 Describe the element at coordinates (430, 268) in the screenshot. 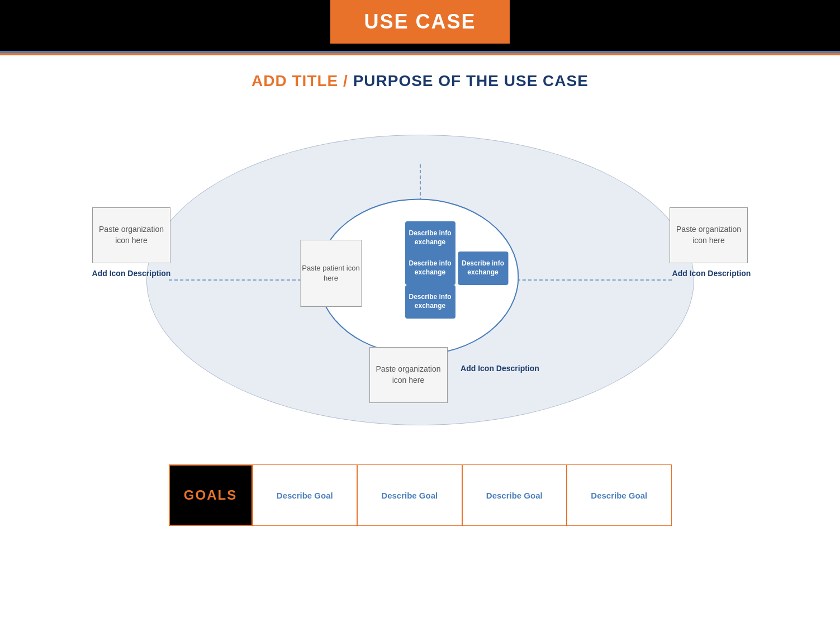

I see `info-box-2: Describe info exchange` at that location.